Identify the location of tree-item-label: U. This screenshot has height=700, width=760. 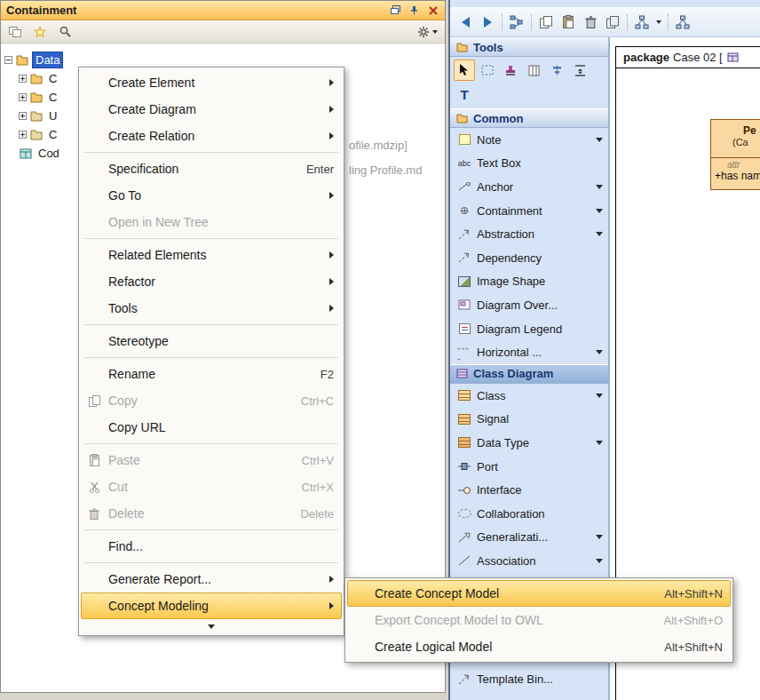
(53, 115).